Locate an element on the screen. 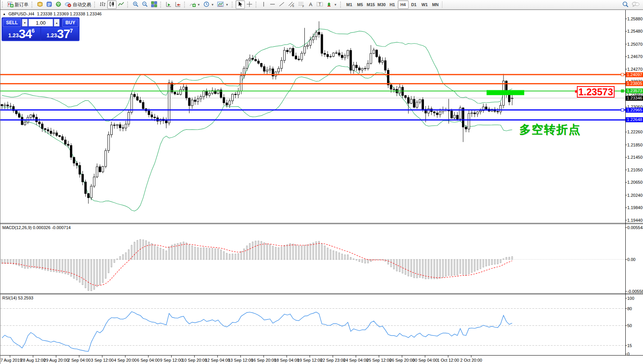 Image resolution: width=643 pixels, height=364 pixels. buy-button: BUY is located at coordinates (70, 23).